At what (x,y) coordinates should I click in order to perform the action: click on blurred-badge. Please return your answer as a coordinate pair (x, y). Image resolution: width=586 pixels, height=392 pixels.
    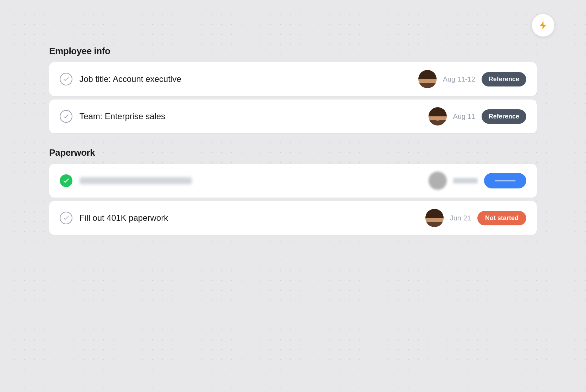
    Looking at the image, I should click on (505, 181).